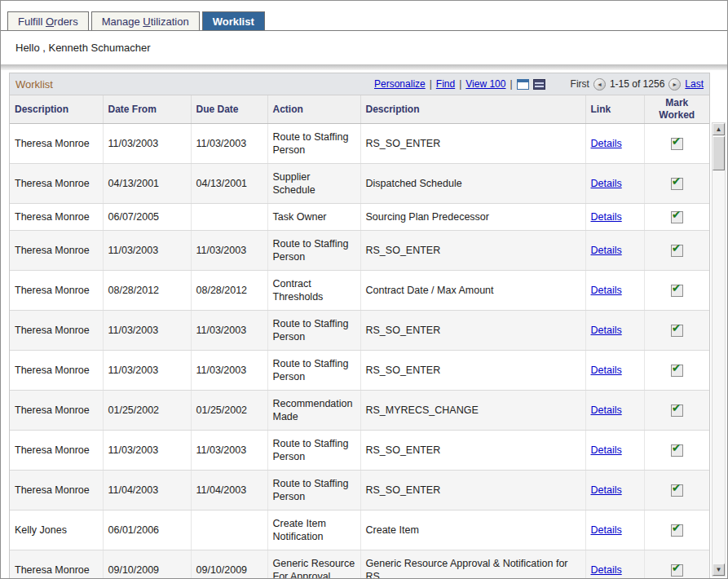  I want to click on vertical-scrollbar: ▲ ▼, so click(719, 349).